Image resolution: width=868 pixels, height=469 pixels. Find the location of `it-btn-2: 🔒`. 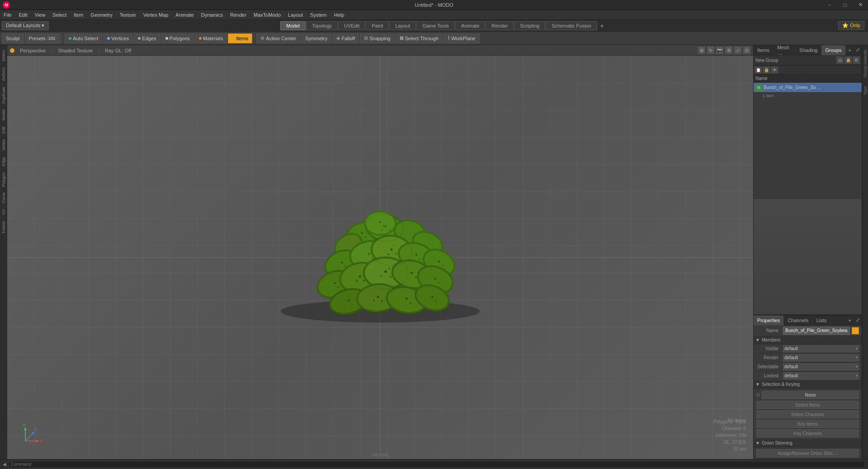

it-btn-2: 🔒 is located at coordinates (766, 70).